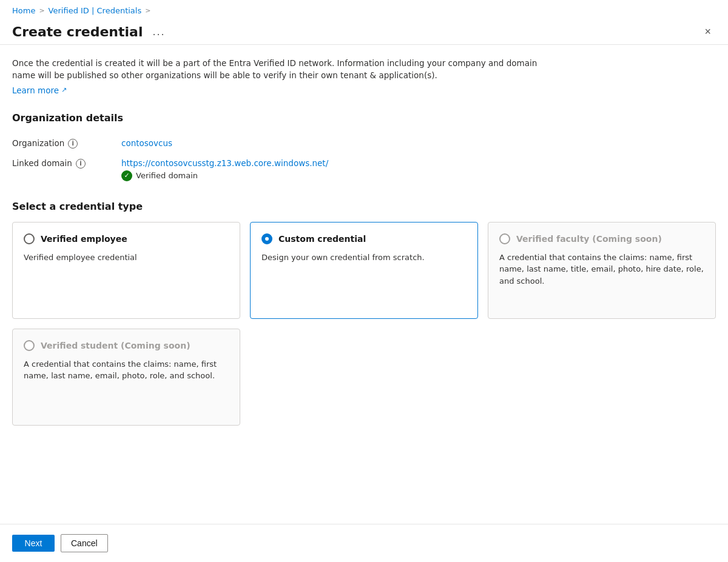  I want to click on domain-label: Linked domain i, so click(67, 170).